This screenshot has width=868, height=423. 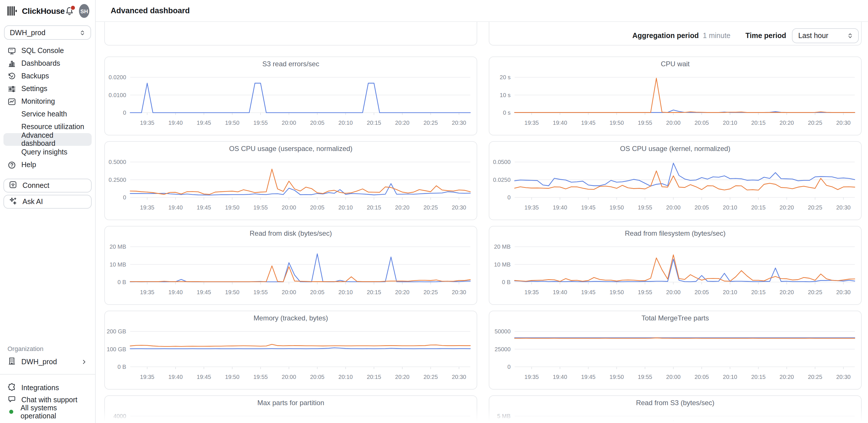 I want to click on chart-memory-tracked: Memory (tracked, bytes) 200 GB100 GB0 B1…, so click(x=291, y=350).